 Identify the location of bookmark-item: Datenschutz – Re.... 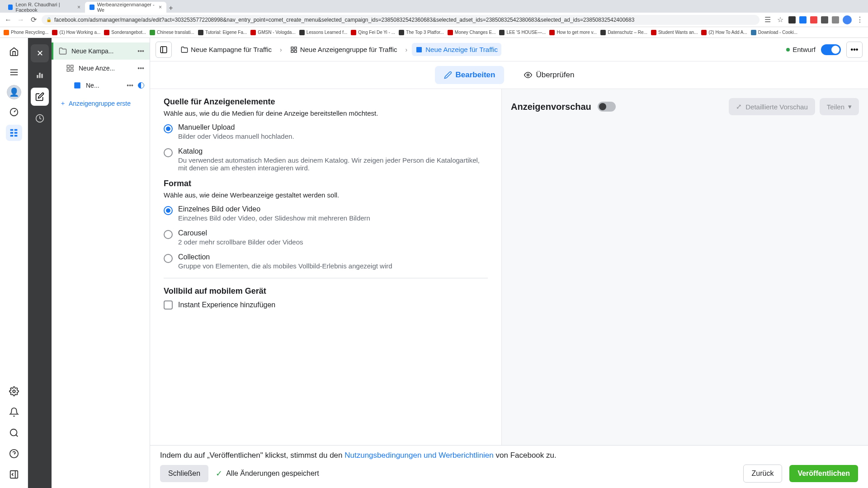
(624, 33).